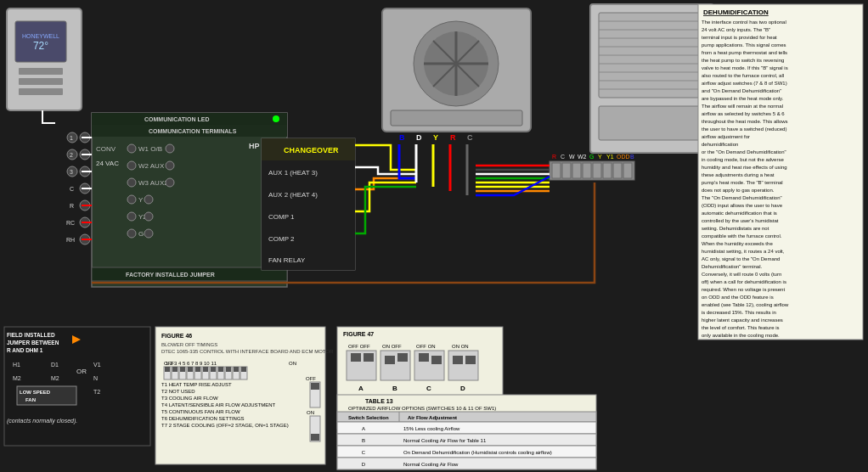  Describe the element at coordinates (153, 183) in the screenshot. I see `svg-text: W3 AUX2` at that location.